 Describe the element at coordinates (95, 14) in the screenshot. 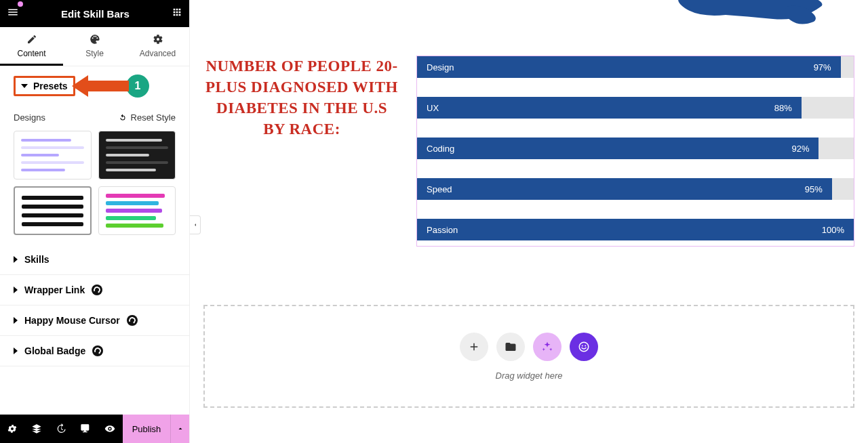

I see `sidebar-header: Edit Skill Bars` at that location.